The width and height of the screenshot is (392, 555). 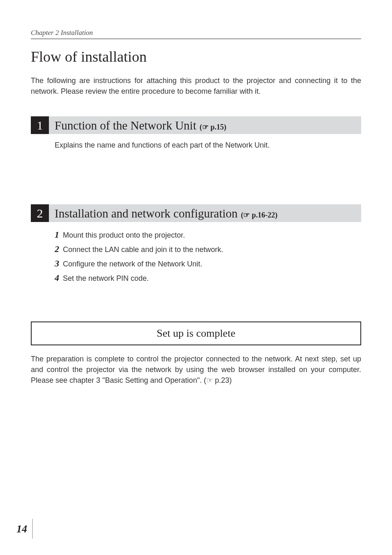 What do you see at coordinates (196, 125) in the screenshot?
I see `section-1-header: 1 Function of the Network Unit (☞ p.15)` at bounding box center [196, 125].